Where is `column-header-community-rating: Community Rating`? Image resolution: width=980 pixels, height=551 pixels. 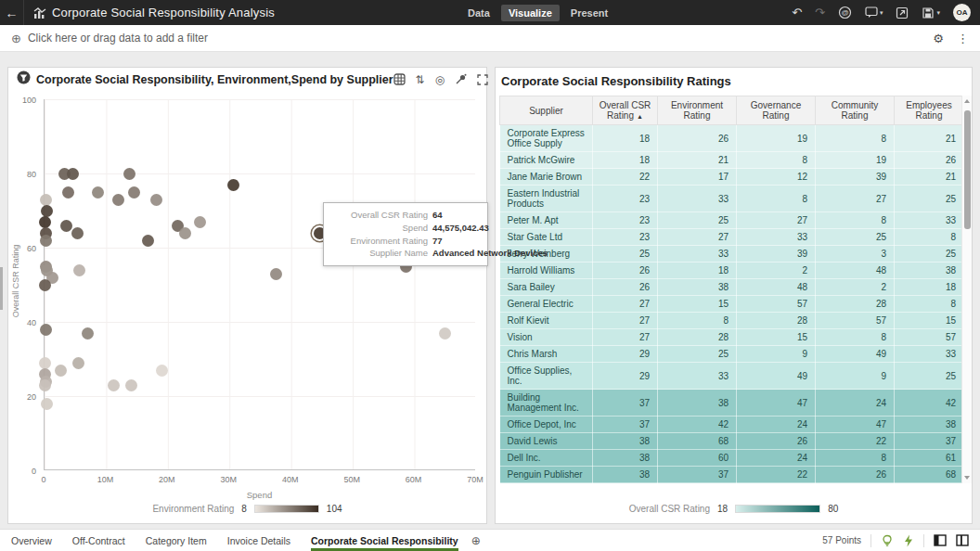 column-header-community-rating: Community Rating is located at coordinates (856, 111).